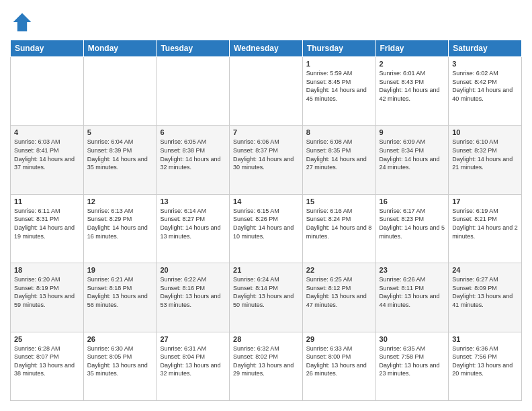 This screenshot has height=411, width=532. What do you see at coordinates (339, 361) in the screenshot?
I see `cell-content: Sunrise: 6:33 AM Sunset: 8:00 PM Dayligh…` at bounding box center [339, 361].